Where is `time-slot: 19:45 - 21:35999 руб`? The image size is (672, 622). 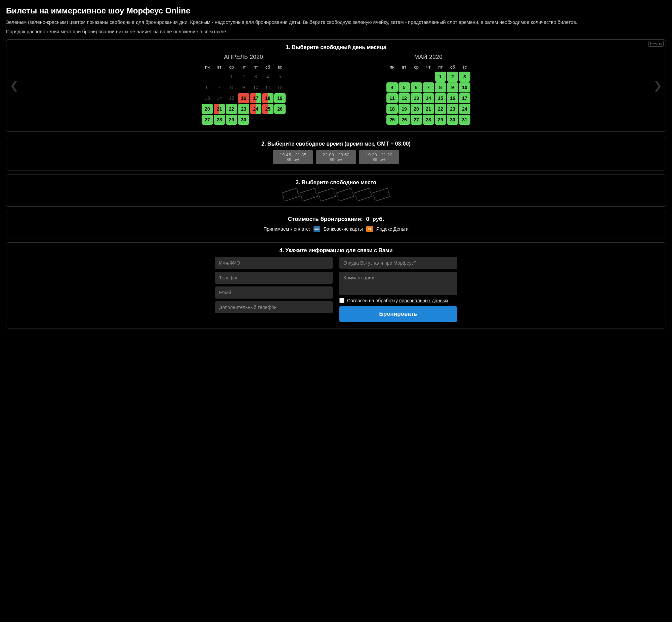 time-slot: 19:45 - 21:35999 руб is located at coordinates (293, 157).